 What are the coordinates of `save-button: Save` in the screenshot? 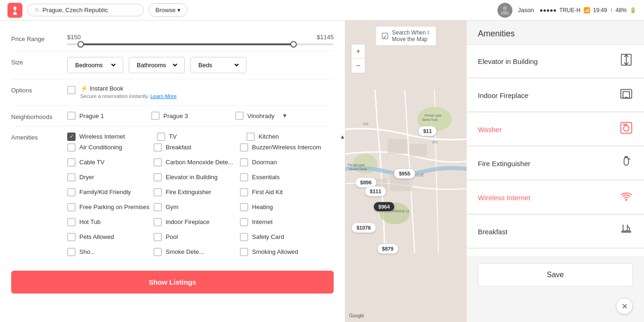 It's located at (555, 275).